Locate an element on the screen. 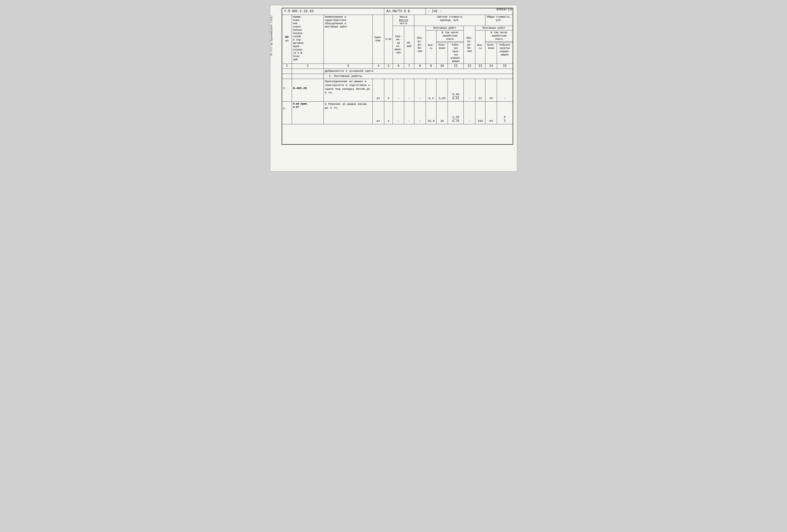 The width and height of the screenshot is (787, 532). col-hdr-mass: Массабруттонетто is located at coordinates (404, 20).